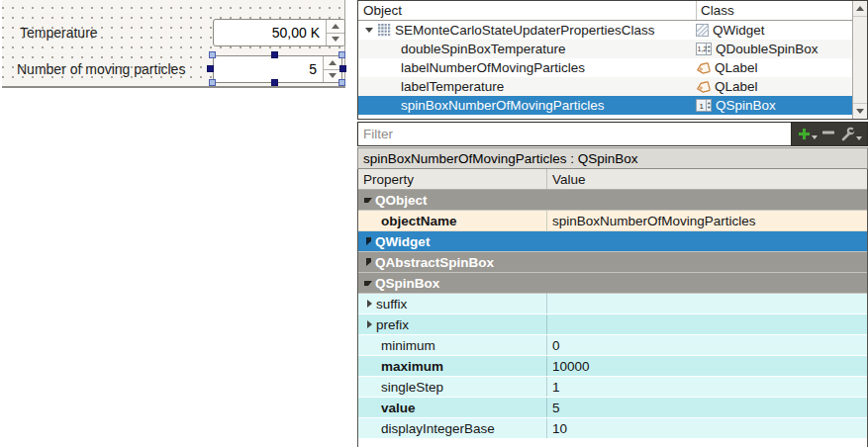 This screenshot has width=868, height=447. Describe the element at coordinates (703, 30) in the screenshot. I see `qwidget-class-icon` at that location.